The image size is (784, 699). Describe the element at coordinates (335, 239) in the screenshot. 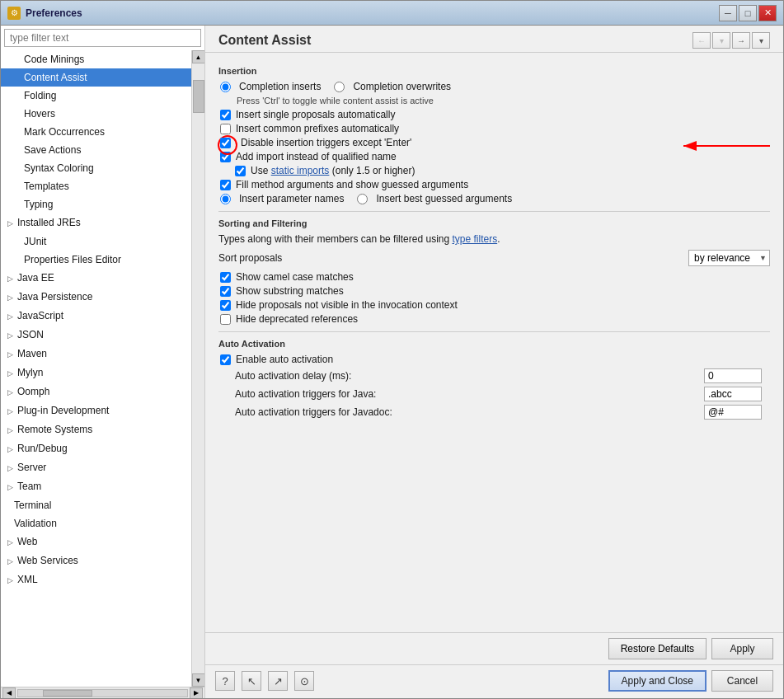

I see `sorting-description-text: Types along with their members can be fi…` at that location.